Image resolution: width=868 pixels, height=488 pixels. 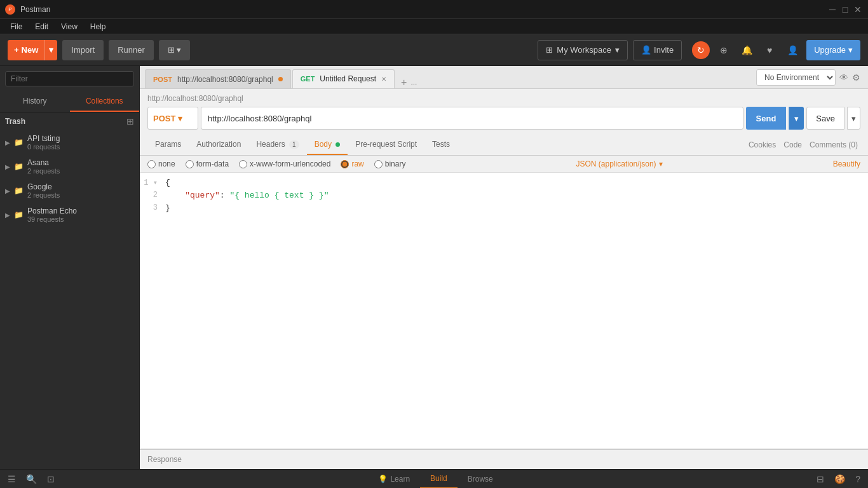 I want to click on beautify-button: Beautify, so click(x=846, y=164).